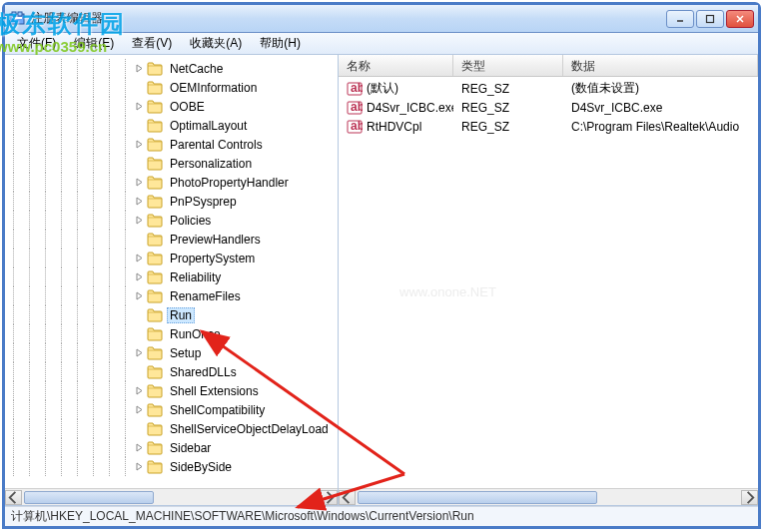 This screenshot has width=765, height=532. I want to click on menu-file: 文件(F), so click(36, 44).